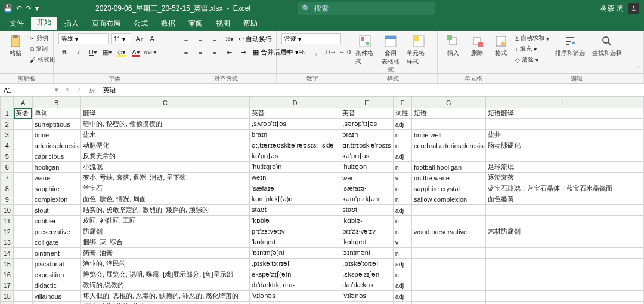 This screenshot has width=644, height=304. I want to click on tab-视图: 视图, so click(223, 24).